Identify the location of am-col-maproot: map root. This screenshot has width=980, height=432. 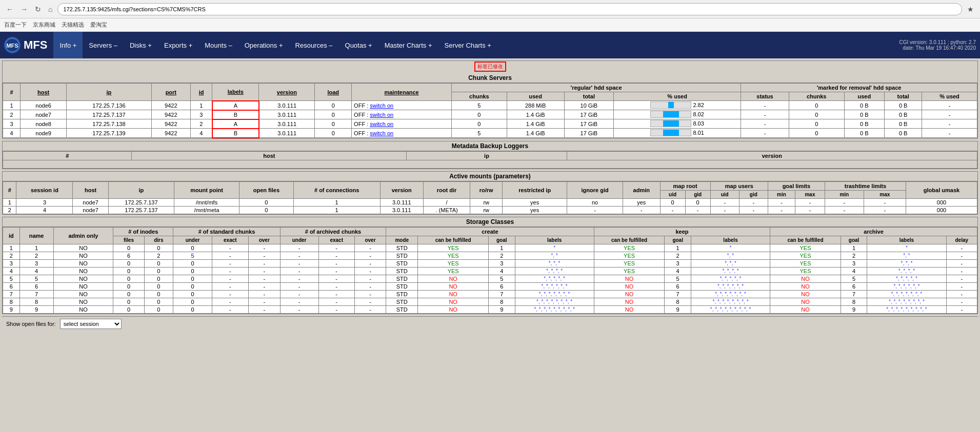
(685, 186).